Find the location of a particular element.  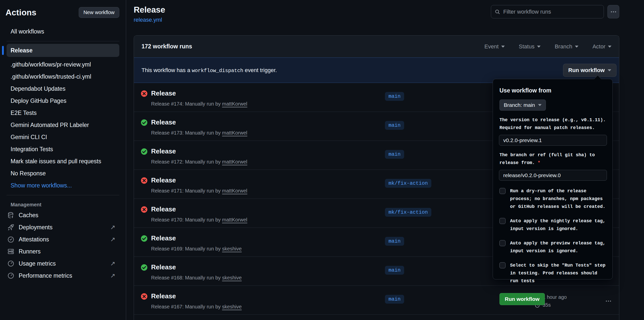

branch-filter-dropdown: Branch is located at coordinates (567, 47).